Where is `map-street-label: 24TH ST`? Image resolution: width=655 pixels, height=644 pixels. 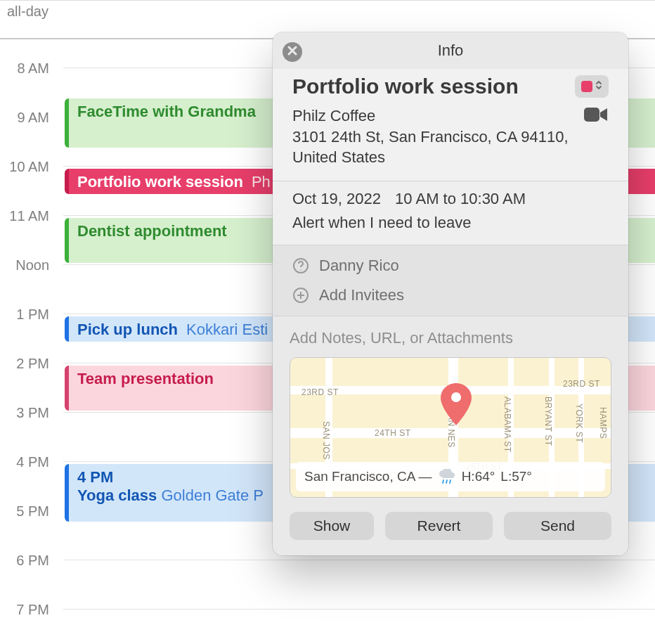
map-street-label: 24TH ST is located at coordinates (393, 433).